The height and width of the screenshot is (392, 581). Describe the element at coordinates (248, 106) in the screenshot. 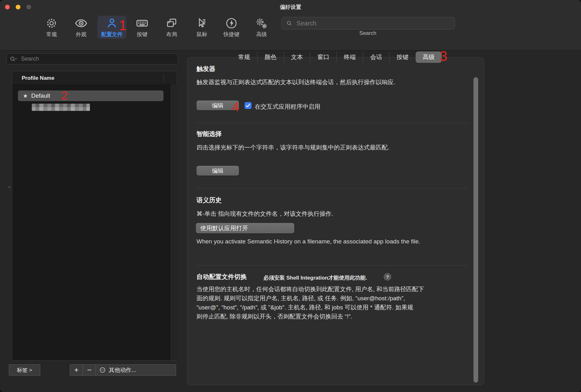

I see `checkmark-icon` at that location.